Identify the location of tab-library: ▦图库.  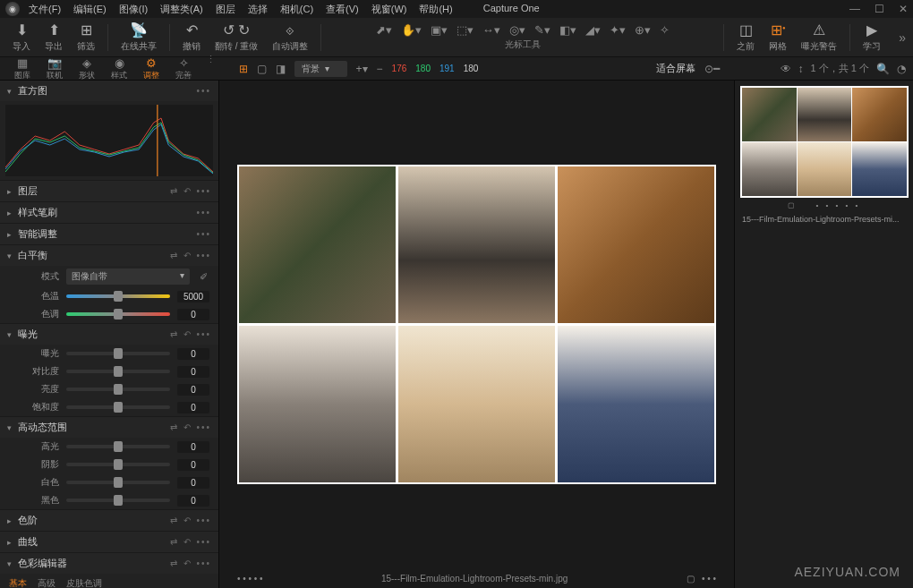
(22, 69).